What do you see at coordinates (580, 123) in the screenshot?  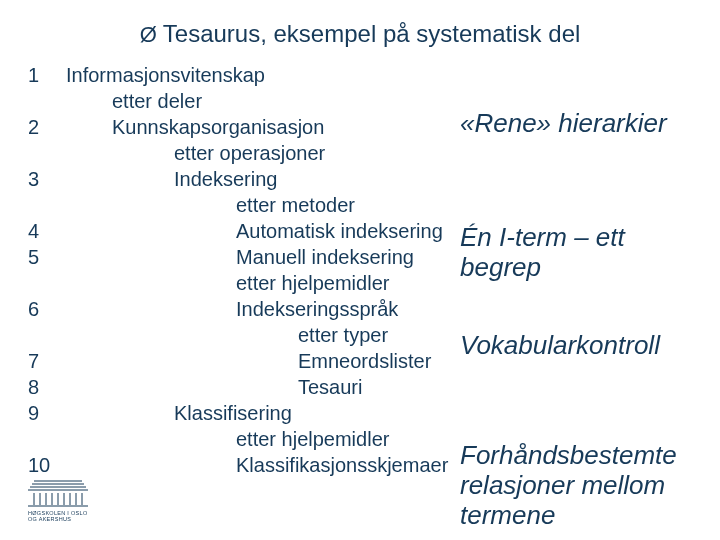 I see `annotation-1: «Rene» hierarkier` at bounding box center [580, 123].